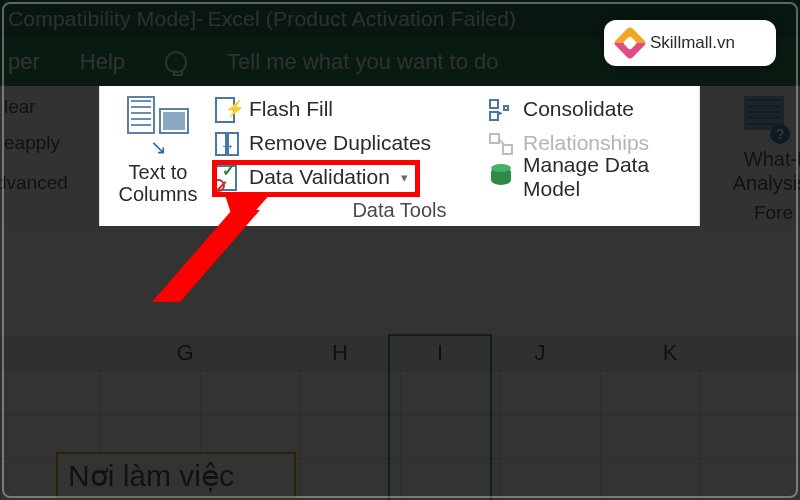  What do you see at coordinates (158, 147) in the screenshot?
I see `text-to-columns-button: ↘ Text to Columns` at bounding box center [158, 147].